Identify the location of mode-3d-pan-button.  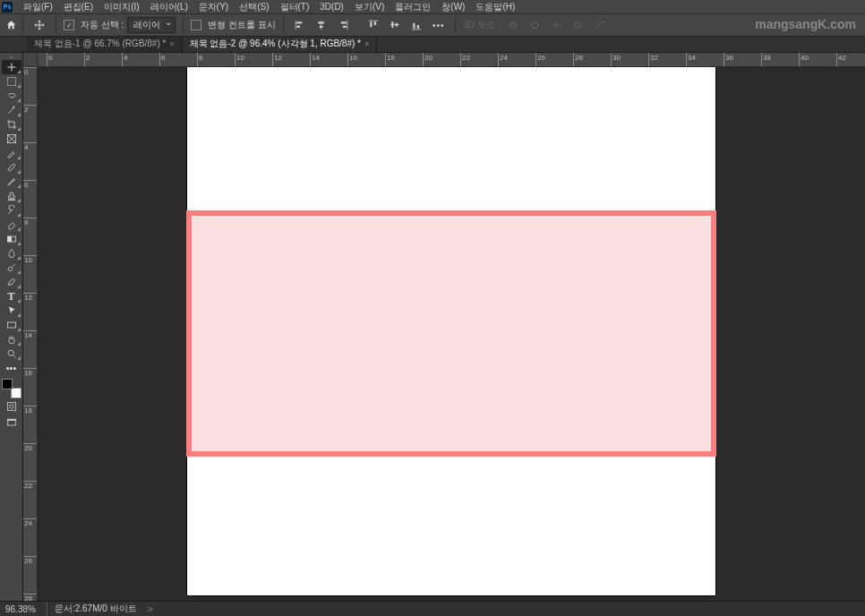
(556, 25).